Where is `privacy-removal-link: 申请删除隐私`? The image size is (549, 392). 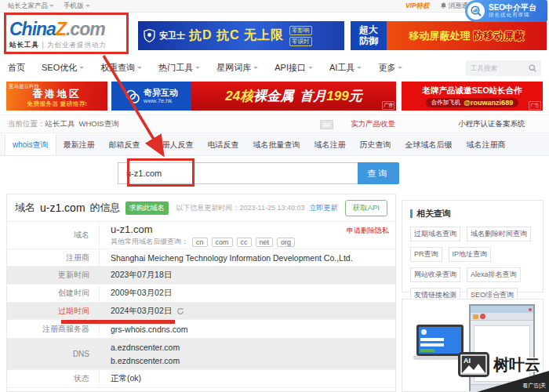 privacy-removal-link: 申请删除隐私 is located at coordinates (368, 230).